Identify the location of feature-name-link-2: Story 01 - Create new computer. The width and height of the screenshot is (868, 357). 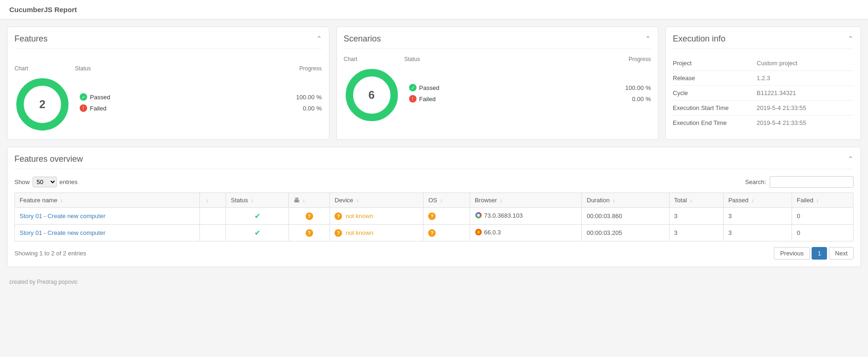
(62, 233).